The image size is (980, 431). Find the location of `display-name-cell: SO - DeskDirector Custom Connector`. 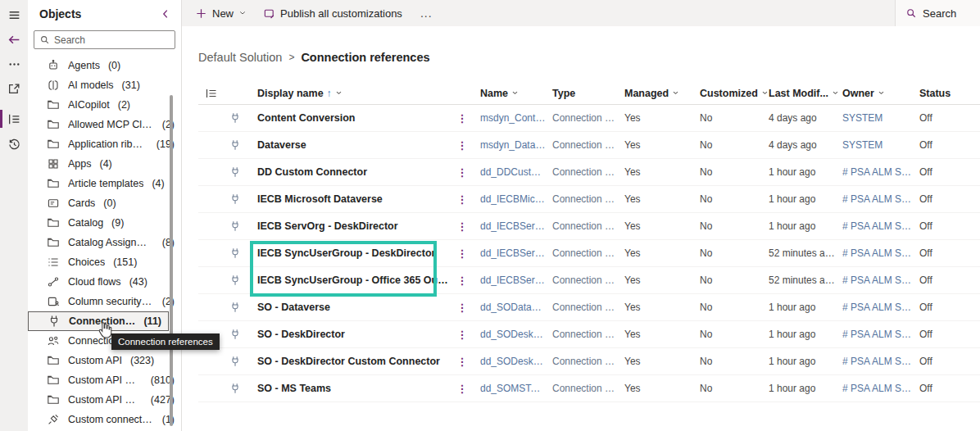

display-name-cell: SO - DeskDirector Custom Connector is located at coordinates (351, 361).